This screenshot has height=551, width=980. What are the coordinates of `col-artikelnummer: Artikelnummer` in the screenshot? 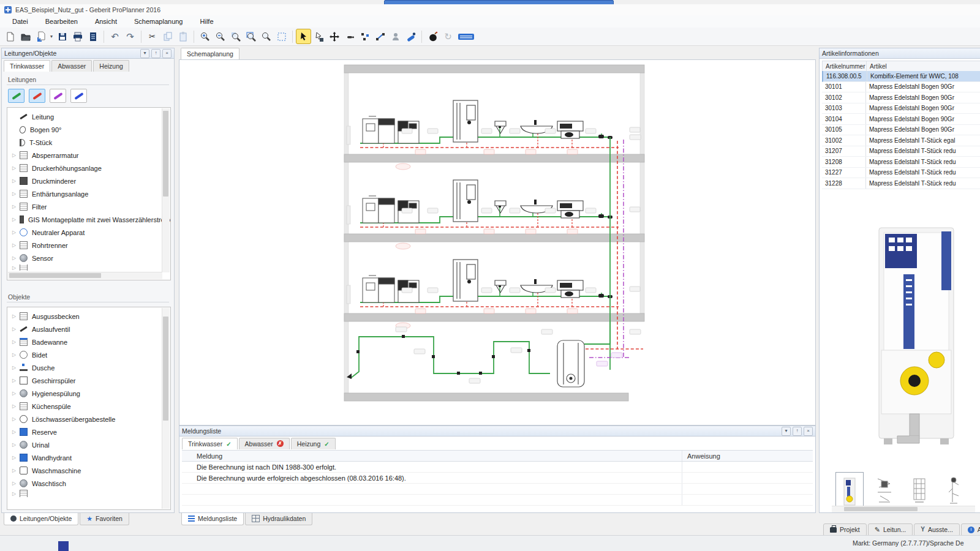 It's located at (845, 66).